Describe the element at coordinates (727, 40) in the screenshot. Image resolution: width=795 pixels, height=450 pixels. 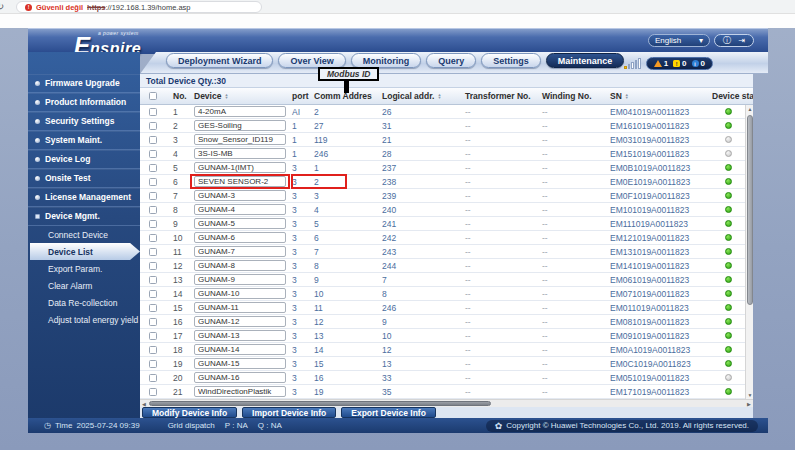
I see `info-icon: ⓘ` at that location.